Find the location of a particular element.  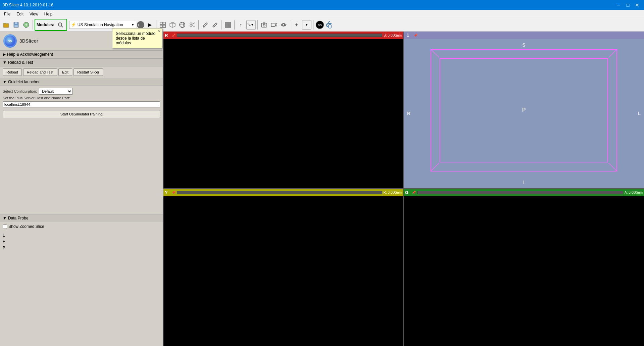

video-icon is located at coordinates (274, 25).